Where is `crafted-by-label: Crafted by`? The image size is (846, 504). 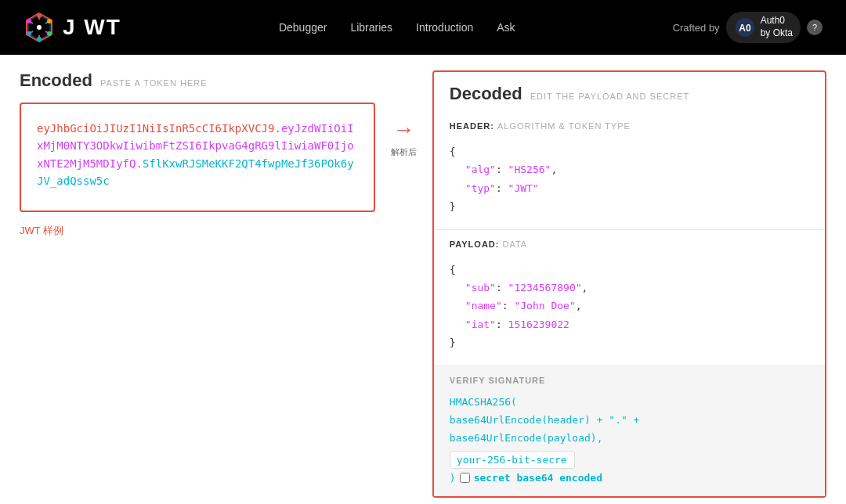
crafted-by-label: Crafted by is located at coordinates (696, 28).